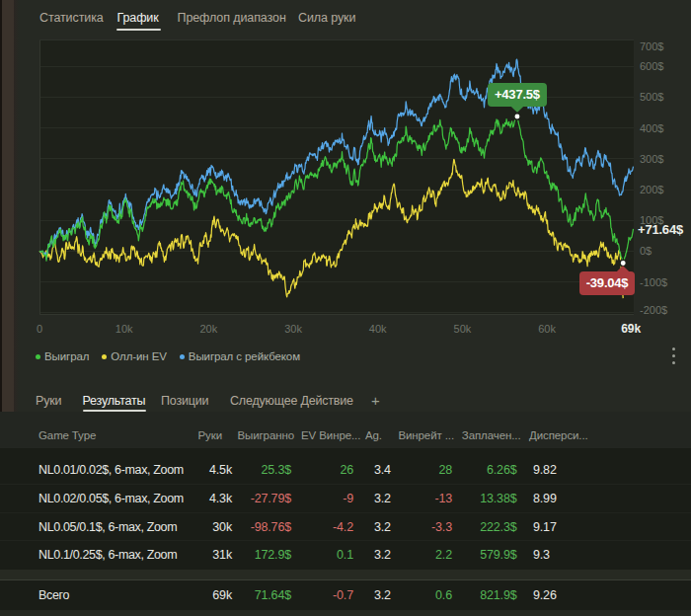  I want to click on column-header-1: Game Type, so click(67, 436).